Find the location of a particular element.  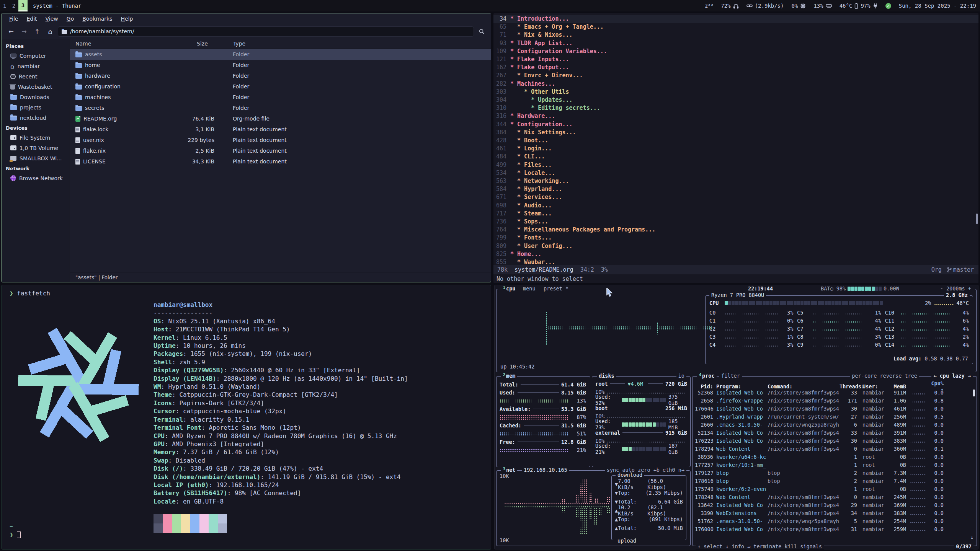

org-outline-line: 267 * Envrc + Direnv... is located at coordinates (736, 76).